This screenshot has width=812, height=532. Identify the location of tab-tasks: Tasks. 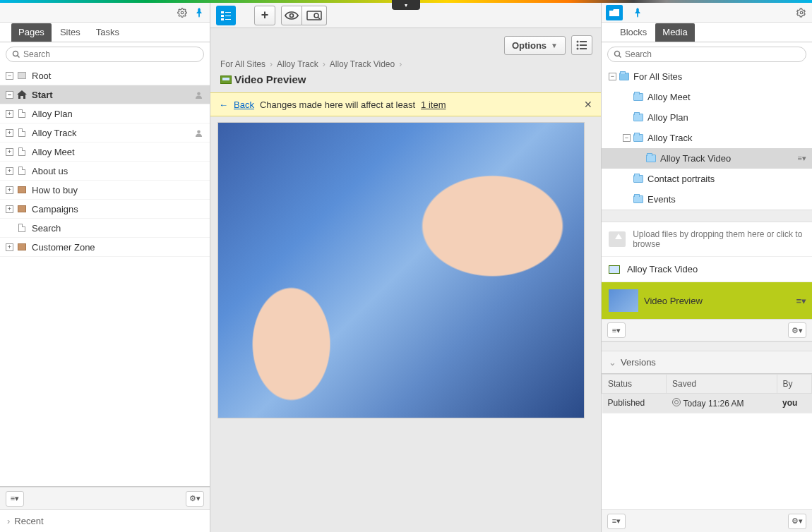
(107, 32).